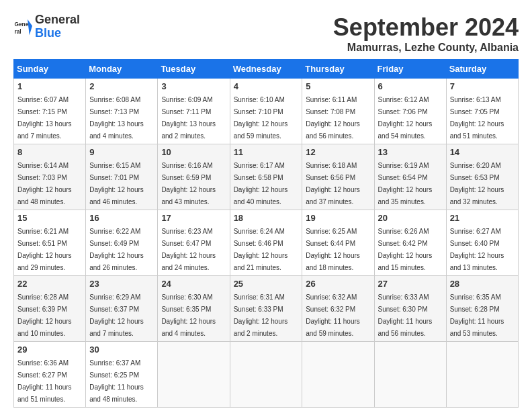  I want to click on day-number: 4, so click(266, 86).